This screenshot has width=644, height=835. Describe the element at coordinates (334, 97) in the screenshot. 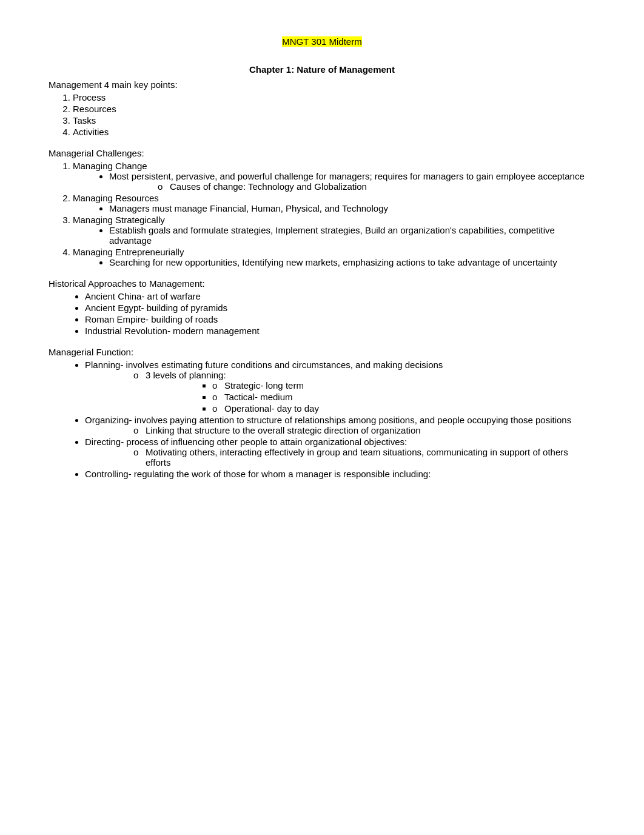

I see `list-item: Process` at that location.